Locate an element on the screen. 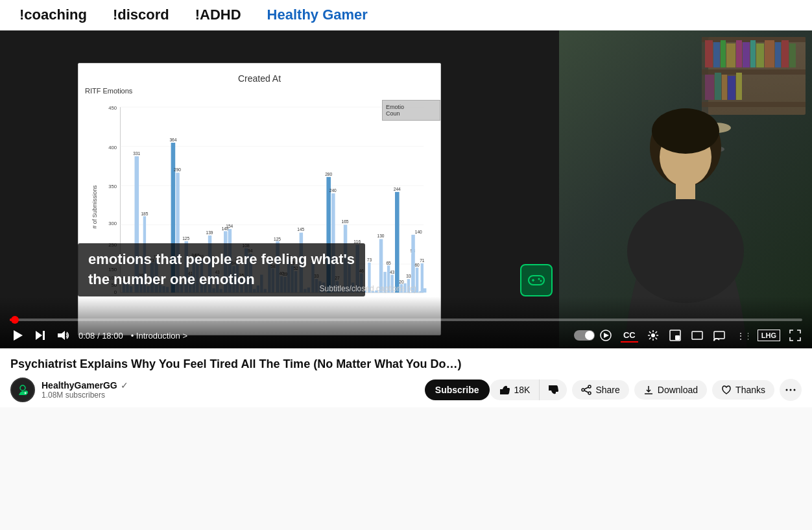 Image resolution: width=812 pixels, height=530 pixels. ellipsis-icon is located at coordinates (791, 390).